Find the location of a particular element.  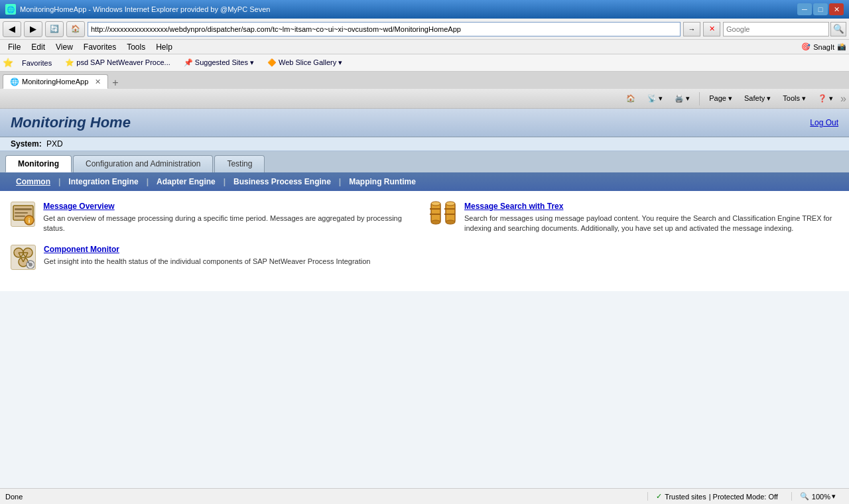

log-out-link: Log Out is located at coordinates (824, 123).